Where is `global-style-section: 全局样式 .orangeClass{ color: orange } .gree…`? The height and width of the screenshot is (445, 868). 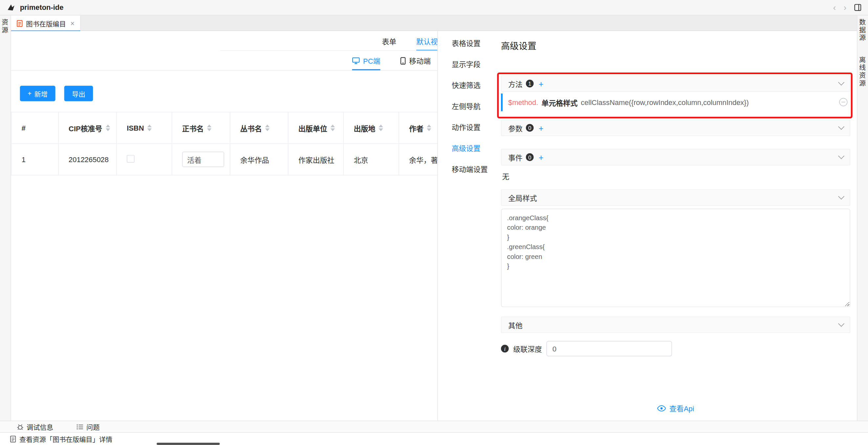
global-style-section: 全局样式 .orangeClass{ color: orange } .gree… is located at coordinates (676, 249).